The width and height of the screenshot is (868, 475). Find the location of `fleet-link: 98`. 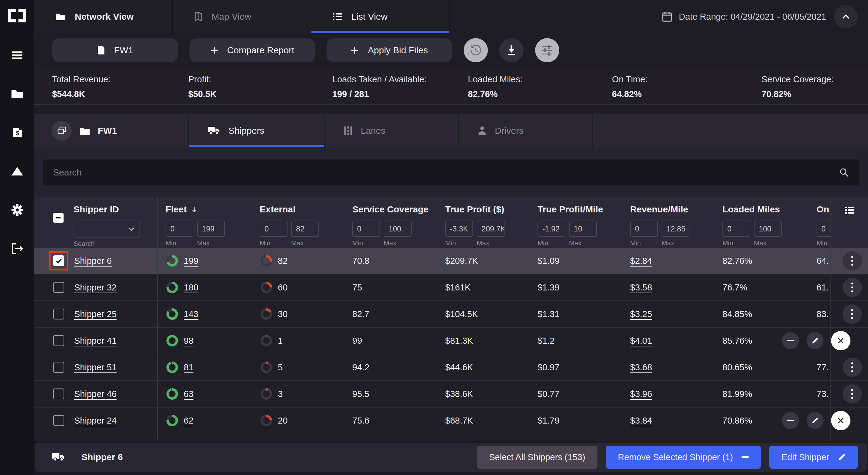

fleet-link: 98 is located at coordinates (189, 341).